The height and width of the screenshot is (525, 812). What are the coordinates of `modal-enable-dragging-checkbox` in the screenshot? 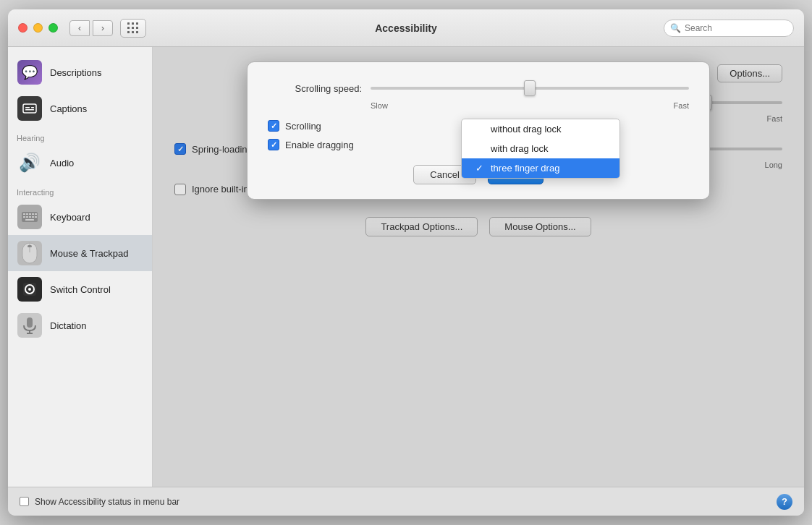 It's located at (274, 145).